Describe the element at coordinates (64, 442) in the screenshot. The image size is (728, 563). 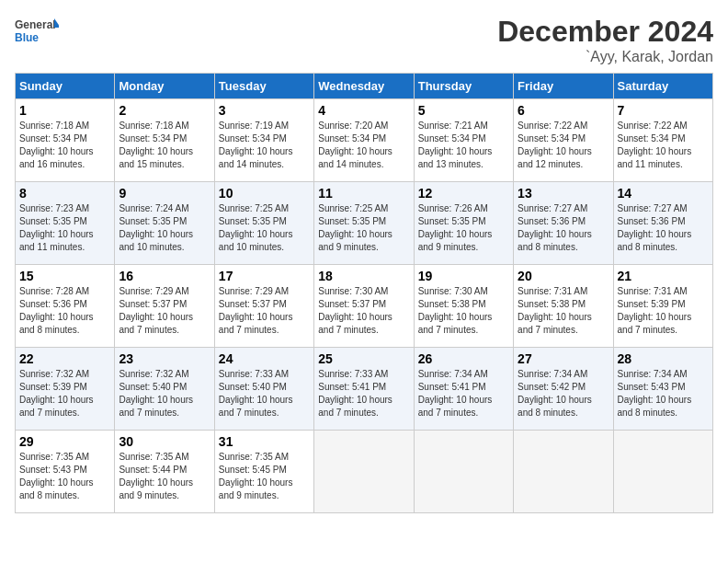
I see `day-number: 29` at that location.